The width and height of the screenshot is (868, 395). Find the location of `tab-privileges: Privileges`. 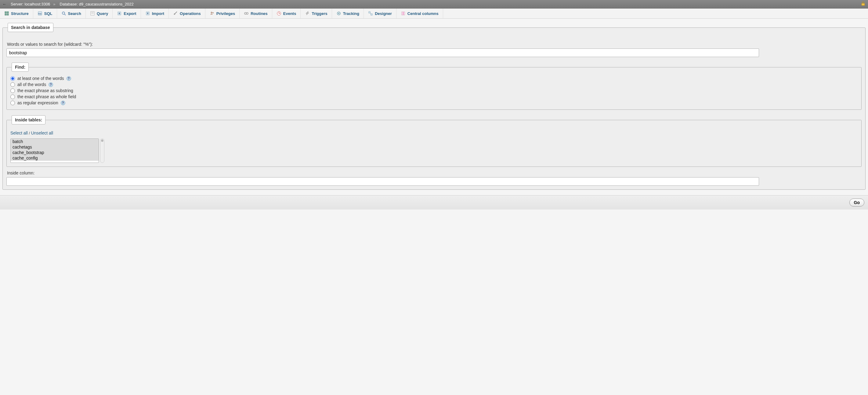

tab-privileges: Privileges is located at coordinates (222, 13).